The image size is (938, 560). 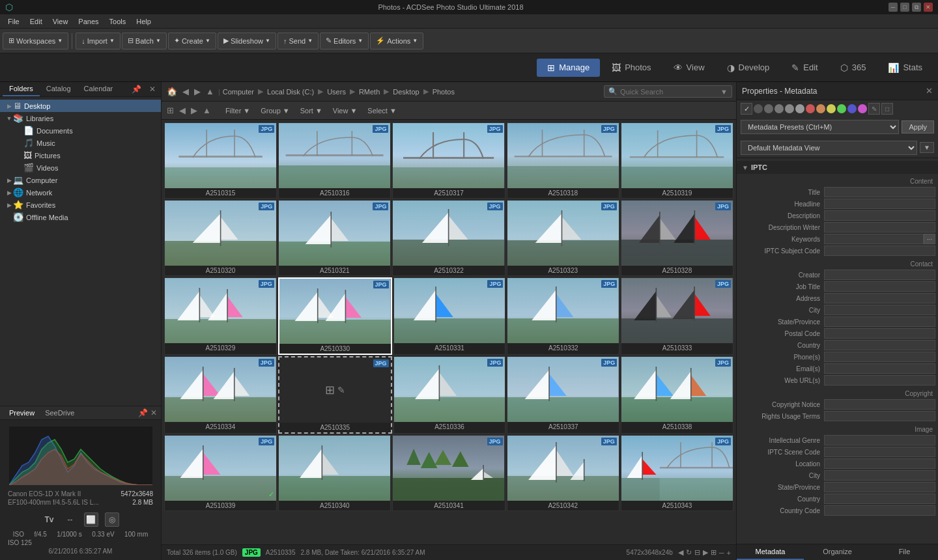 I want to click on path-photos: Photos, so click(x=444, y=92).